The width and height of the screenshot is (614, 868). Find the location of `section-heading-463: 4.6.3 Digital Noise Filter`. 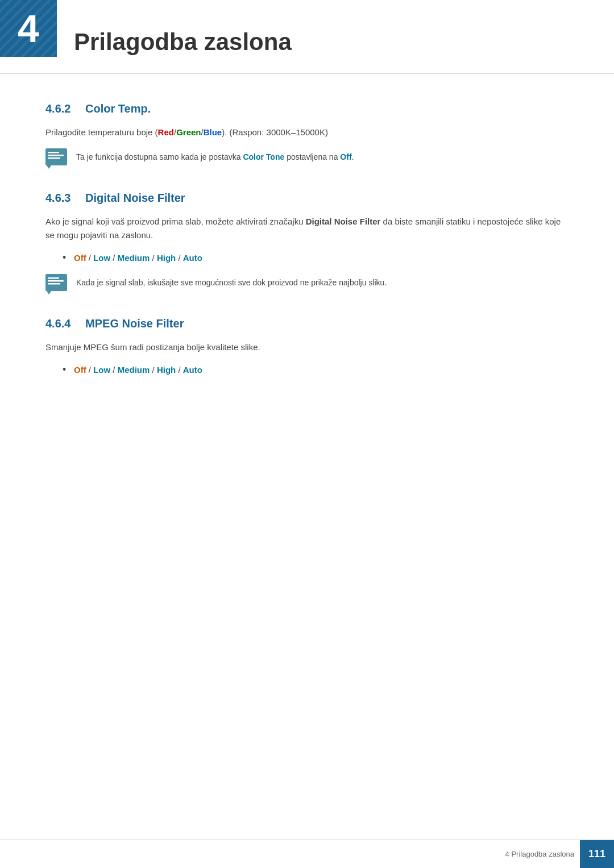

section-heading-463: 4.6.3 Digital Noise Filter is located at coordinates (307, 198).